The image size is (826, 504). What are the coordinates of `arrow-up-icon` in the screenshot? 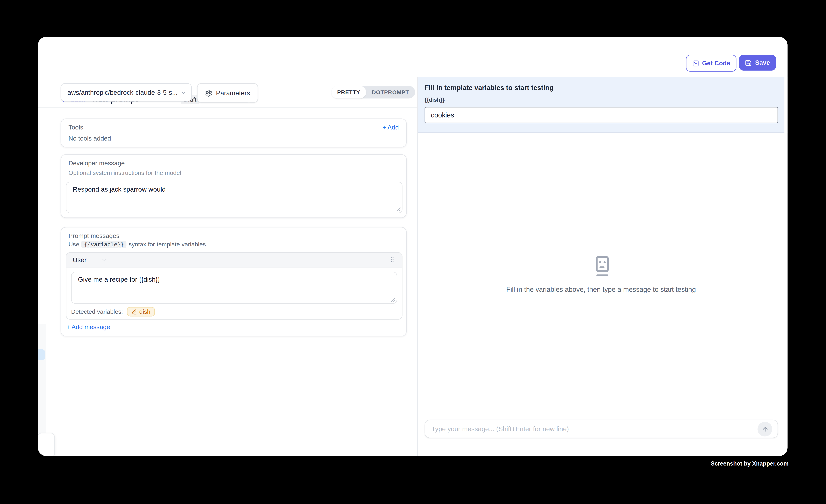 It's located at (765, 429).